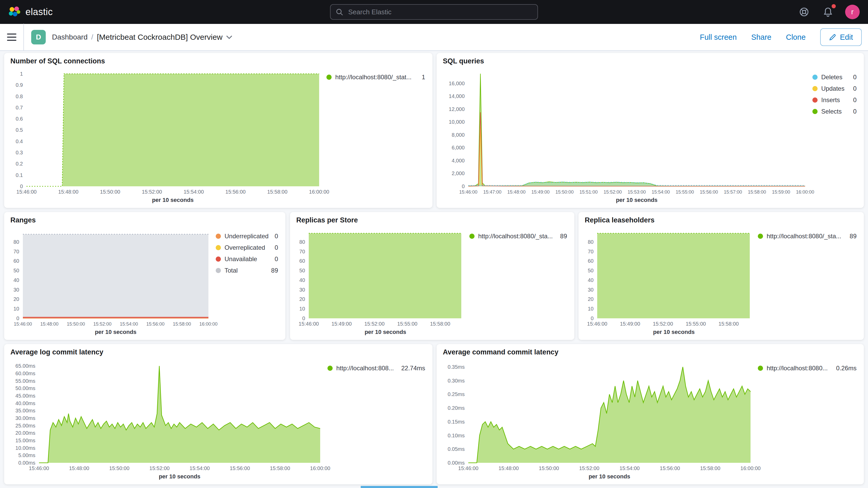  I want to click on elastic-logo: elastic, so click(31, 12).